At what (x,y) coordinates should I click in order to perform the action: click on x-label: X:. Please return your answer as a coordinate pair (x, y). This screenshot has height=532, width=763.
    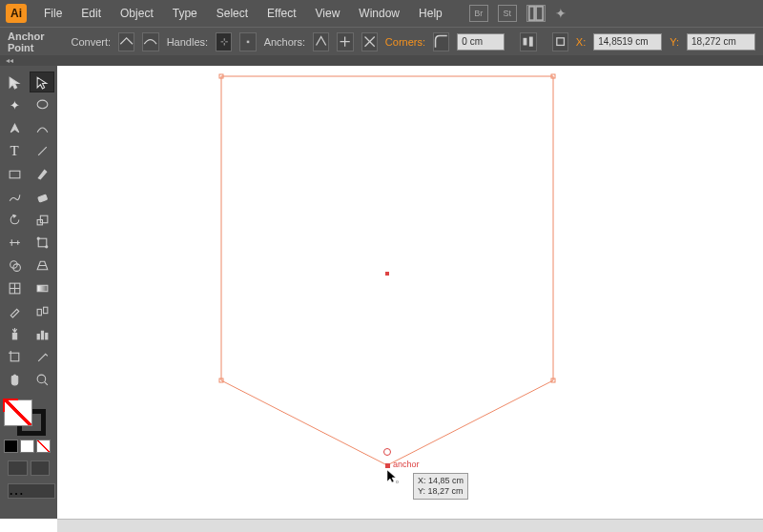
    Looking at the image, I should click on (581, 42).